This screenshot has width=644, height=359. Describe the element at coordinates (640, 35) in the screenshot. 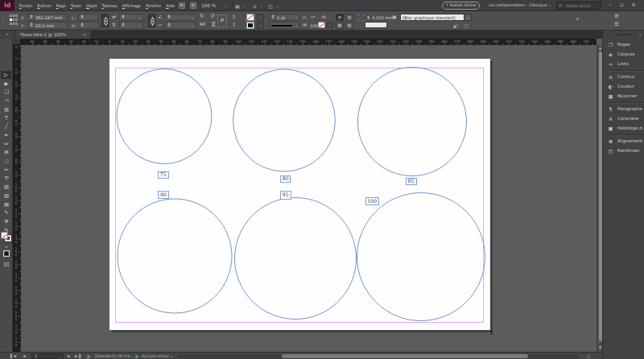

I see `dock-expand-icon: «` at that location.